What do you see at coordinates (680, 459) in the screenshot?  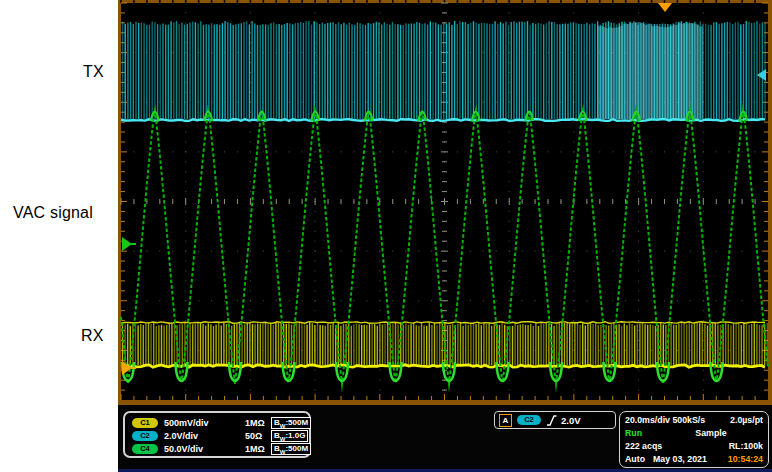 I see `date: May 03, 2021` at bounding box center [680, 459].